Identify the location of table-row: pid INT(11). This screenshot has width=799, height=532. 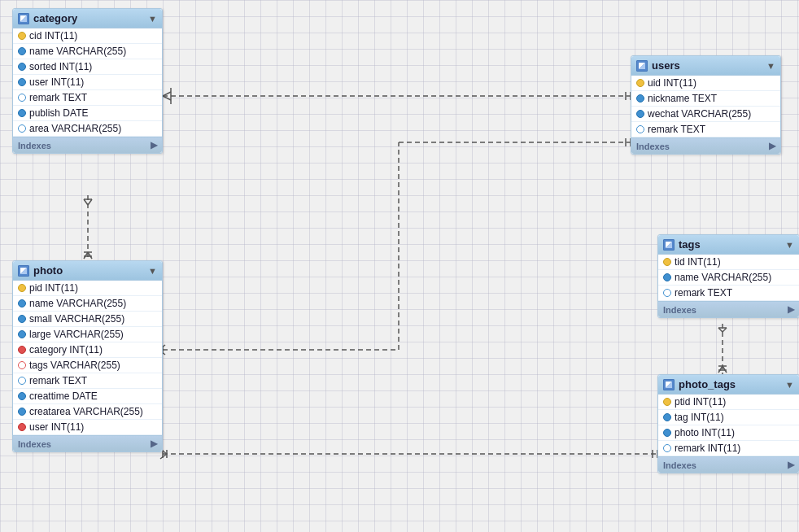
(88, 288).